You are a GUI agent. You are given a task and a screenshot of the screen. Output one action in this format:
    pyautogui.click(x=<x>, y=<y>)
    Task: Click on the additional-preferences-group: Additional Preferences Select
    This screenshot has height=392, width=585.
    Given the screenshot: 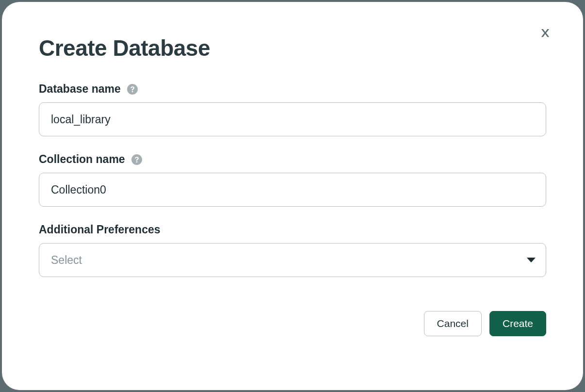 What is the action you would take?
    pyautogui.click(x=292, y=250)
    